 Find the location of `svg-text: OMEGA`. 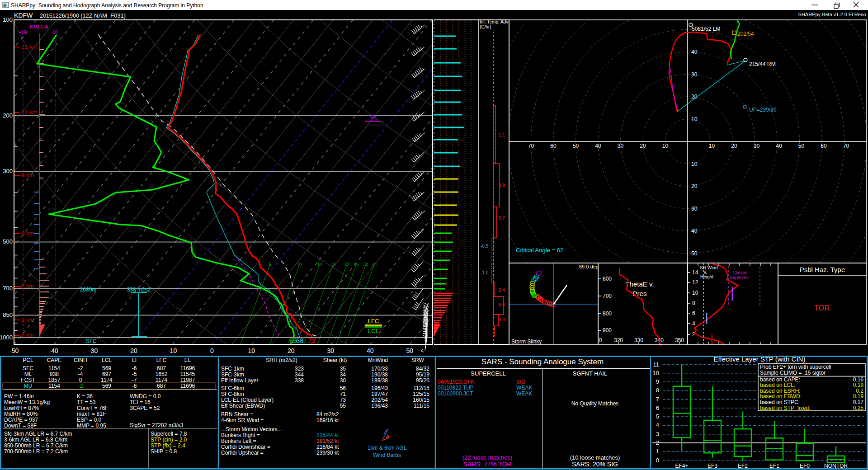

svg-text: OMEGA is located at coordinates (39, 27).